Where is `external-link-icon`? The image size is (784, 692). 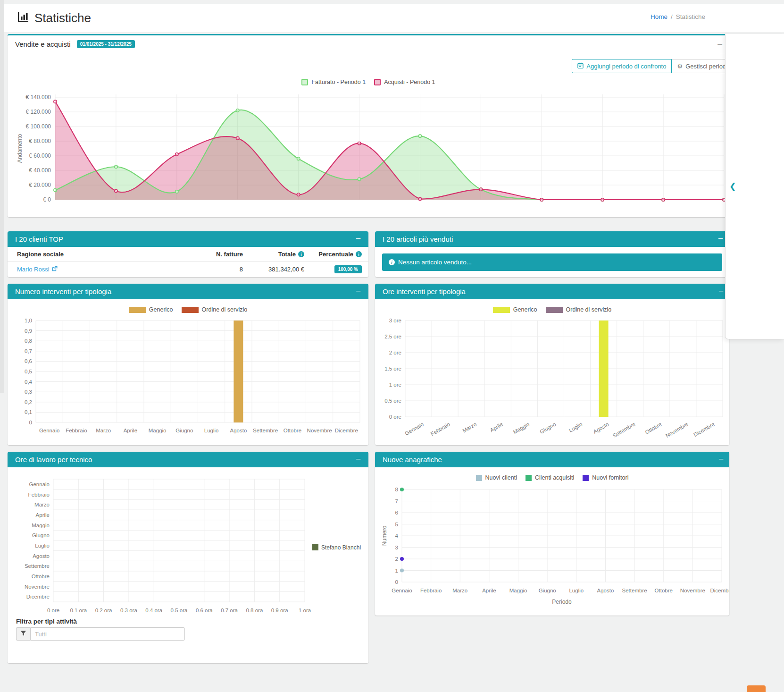 external-link-icon is located at coordinates (55, 269).